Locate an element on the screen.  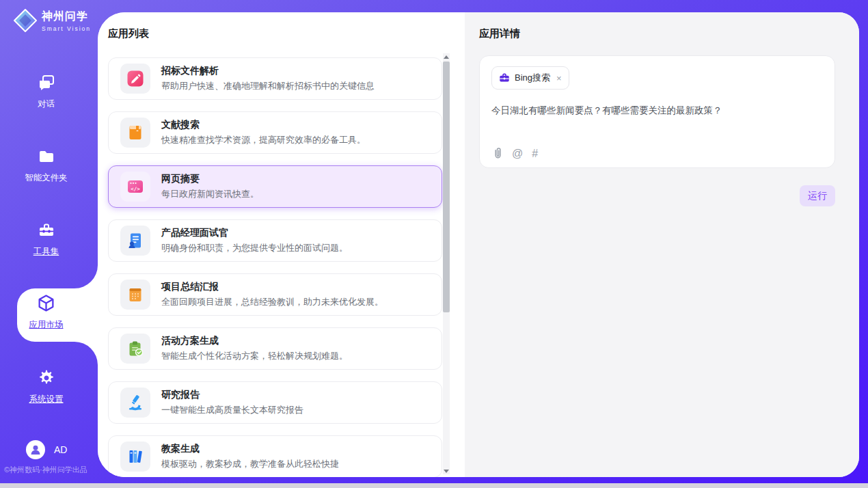
app-card-bid-doc-parse: 招标文件解析 帮助用户快速、准确地理解和解析招标书中的关键信息 is located at coordinates (275, 79).